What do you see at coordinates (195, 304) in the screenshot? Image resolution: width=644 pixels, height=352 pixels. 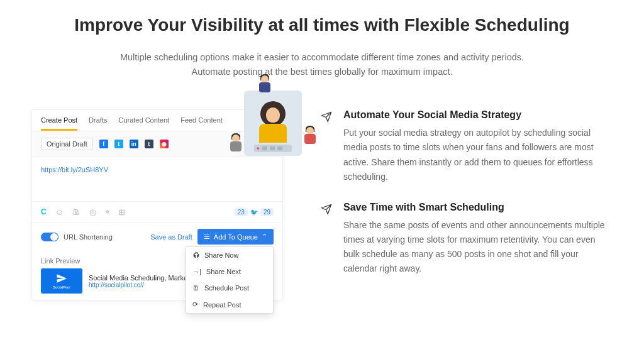 I see `repeat-icon: ⟳` at bounding box center [195, 304].